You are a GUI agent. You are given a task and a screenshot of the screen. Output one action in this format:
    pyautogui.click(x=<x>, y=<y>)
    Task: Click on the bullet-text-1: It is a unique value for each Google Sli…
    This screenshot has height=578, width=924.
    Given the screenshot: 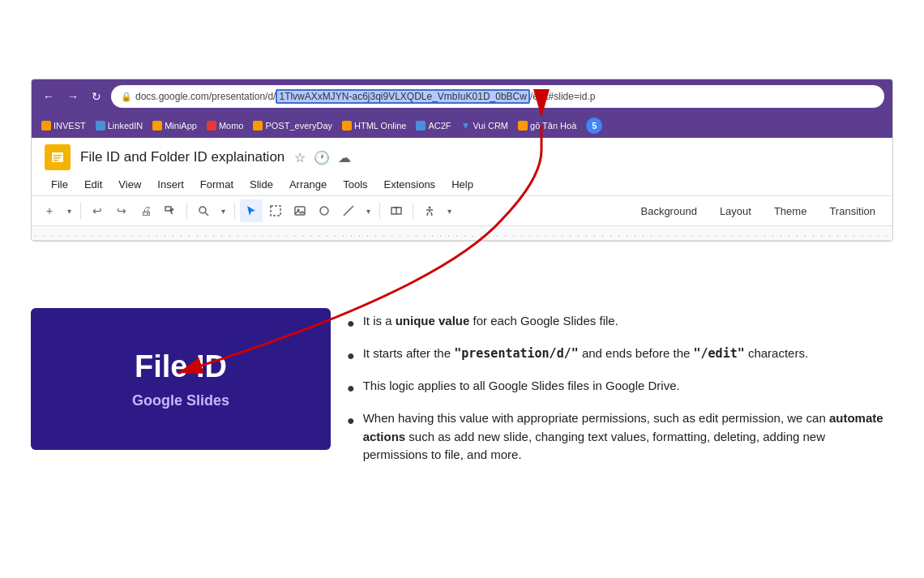 What is the action you would take?
    pyautogui.click(x=628, y=323)
    